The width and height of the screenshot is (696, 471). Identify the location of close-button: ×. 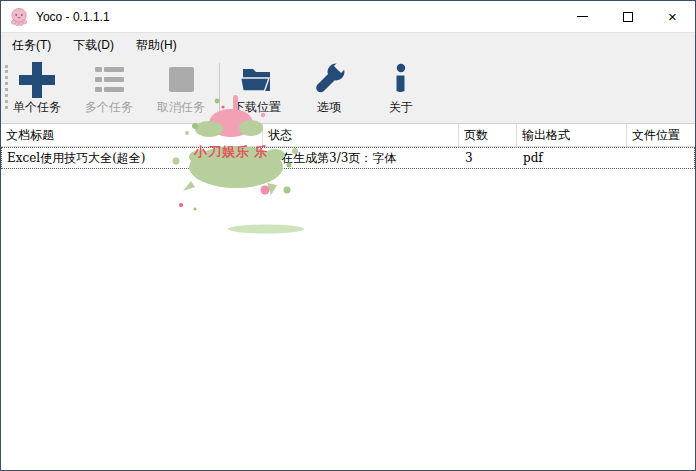
(672, 16).